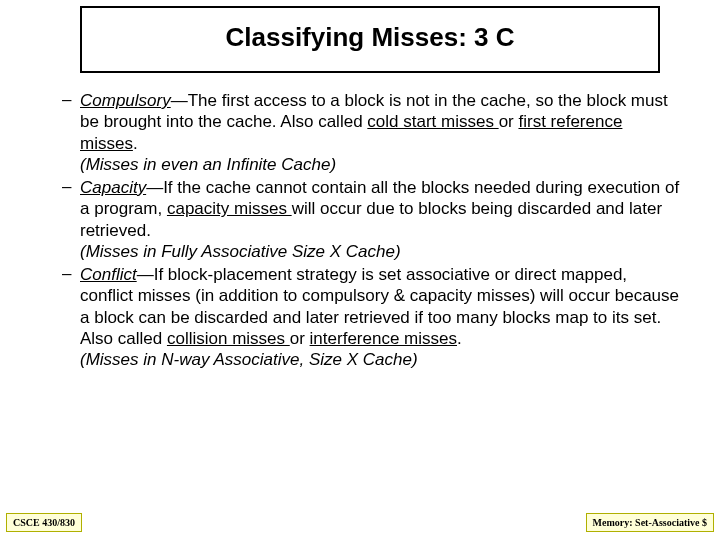 The height and width of the screenshot is (540, 720). I want to click on term-compulsory: Compulsory, so click(126, 100).